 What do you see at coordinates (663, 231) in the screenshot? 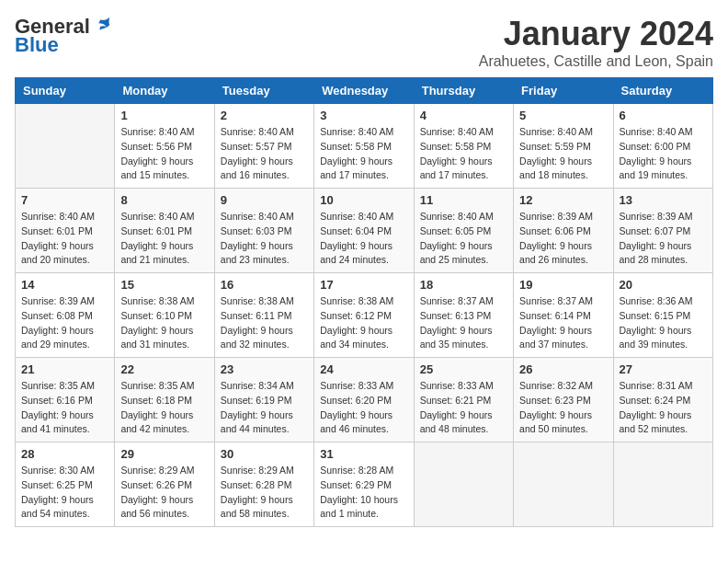
I see `table-row: 13Sunrise: 8:39 AMSunset: 6:07 PMDayligh…` at bounding box center [663, 231].